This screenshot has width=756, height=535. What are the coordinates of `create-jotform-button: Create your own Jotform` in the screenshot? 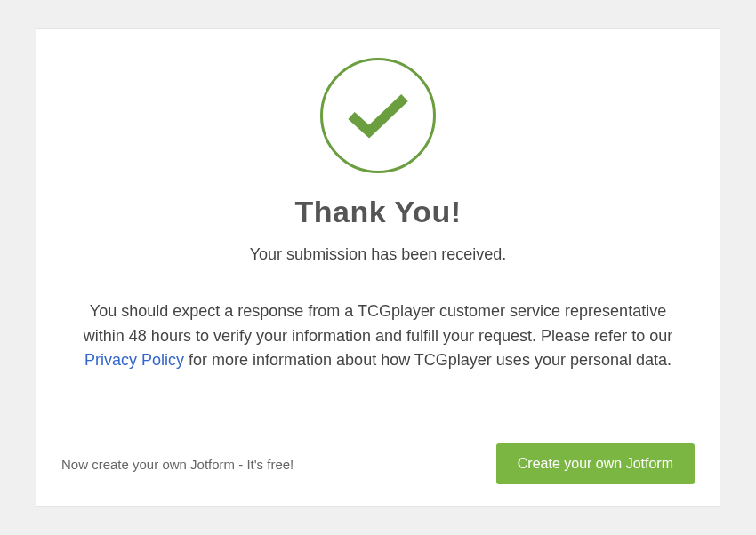 It's located at (596, 464).